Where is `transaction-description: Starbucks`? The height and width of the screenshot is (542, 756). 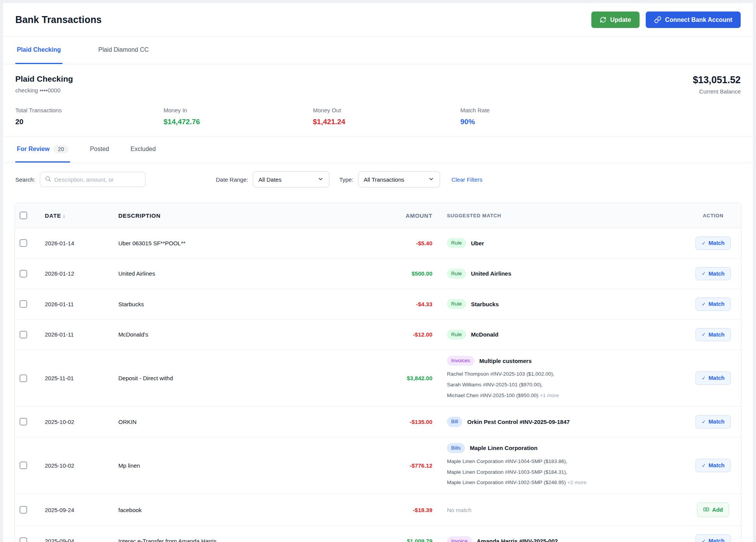
transaction-description: Starbucks is located at coordinates (243, 304).